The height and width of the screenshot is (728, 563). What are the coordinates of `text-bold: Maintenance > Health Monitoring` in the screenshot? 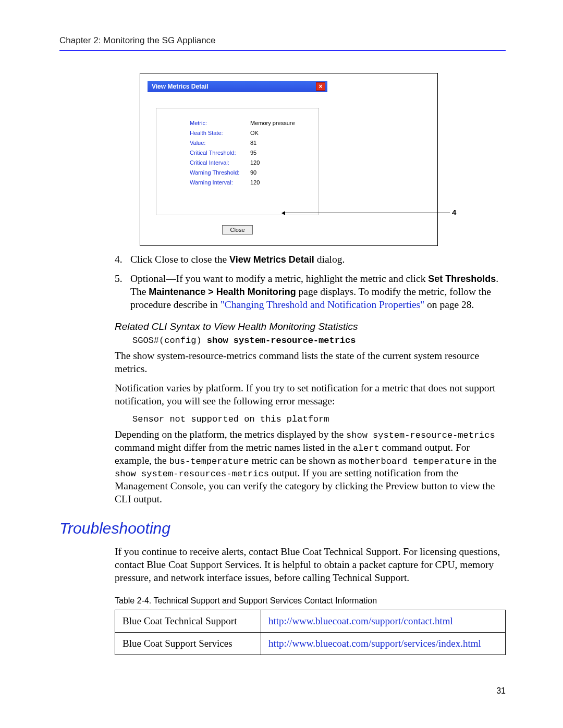 It's located at (222, 292).